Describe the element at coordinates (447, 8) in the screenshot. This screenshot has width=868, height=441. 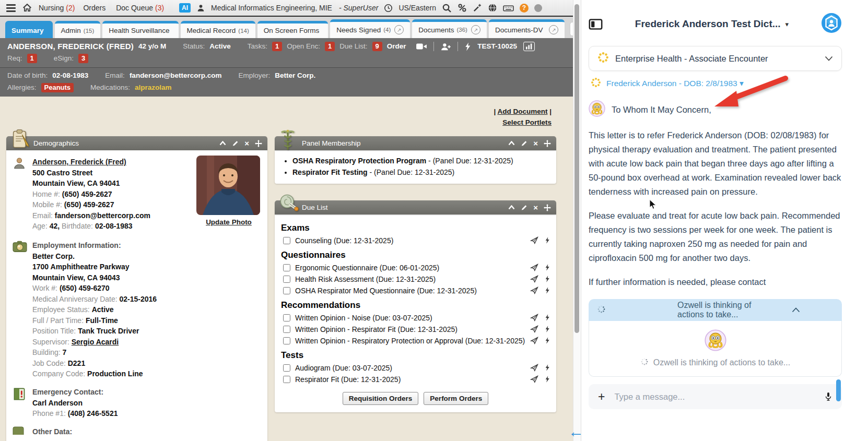
I see `search-icon` at that location.